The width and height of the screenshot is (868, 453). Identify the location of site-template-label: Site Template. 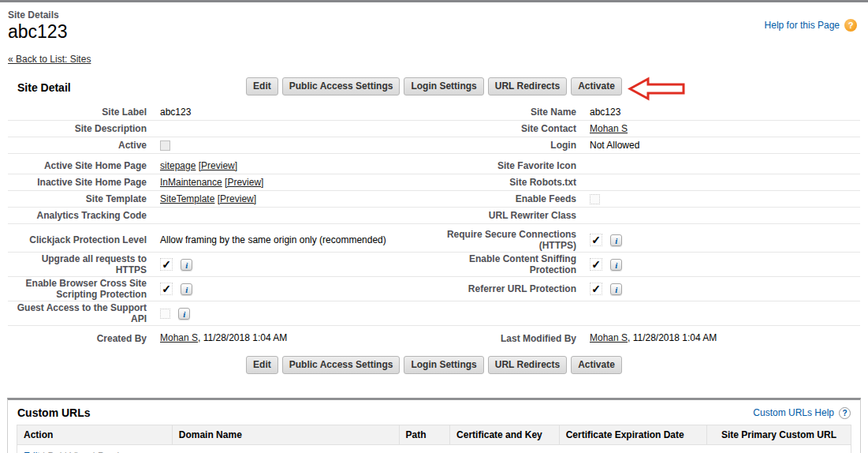
(83, 199).